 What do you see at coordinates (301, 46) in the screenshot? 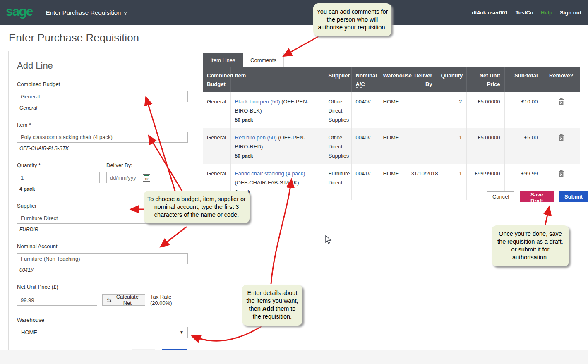
I see `arrow-to-comments-tab` at bounding box center [301, 46].